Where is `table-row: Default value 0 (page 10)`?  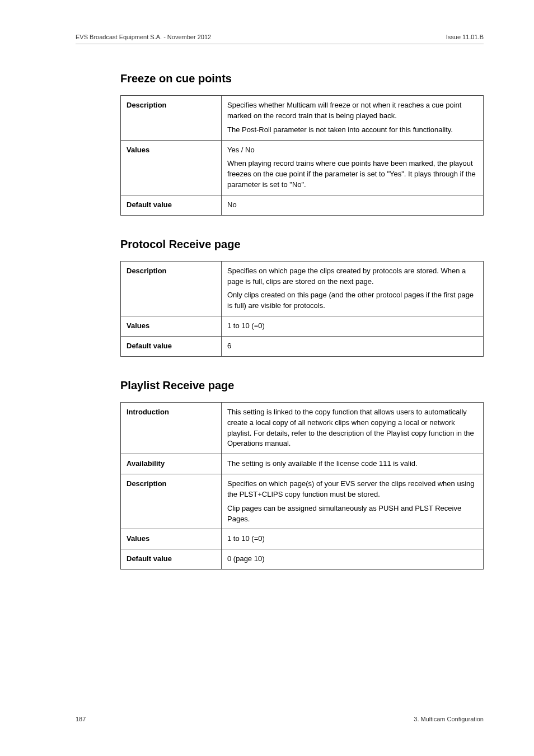 table-row: Default value 0 (page 10) is located at coordinates (302, 559).